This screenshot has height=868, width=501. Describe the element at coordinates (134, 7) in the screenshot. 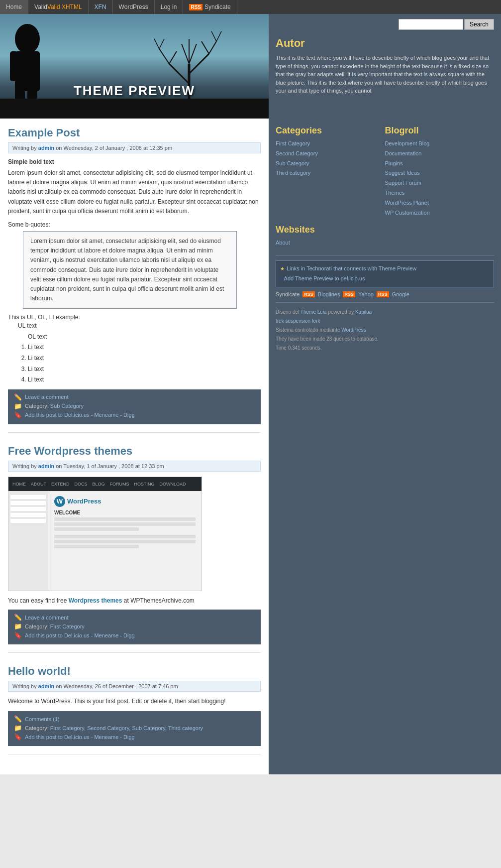

I see `nav-wordpress: WordPress` at that location.